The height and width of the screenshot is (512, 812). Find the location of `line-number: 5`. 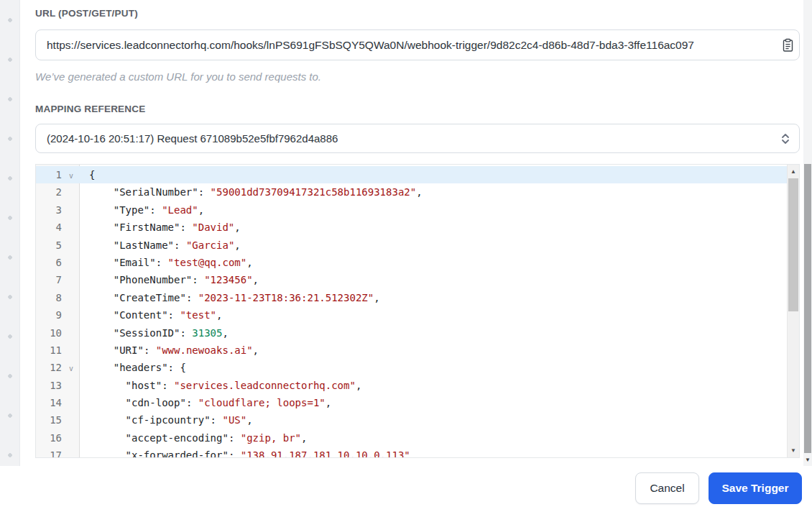

line-number: 5 is located at coordinates (50, 245).